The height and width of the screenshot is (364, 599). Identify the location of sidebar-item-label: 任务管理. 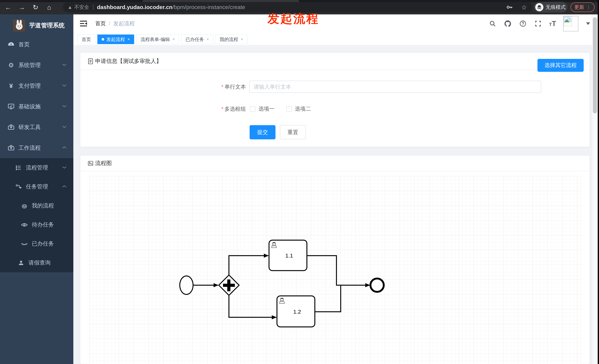
(37, 186).